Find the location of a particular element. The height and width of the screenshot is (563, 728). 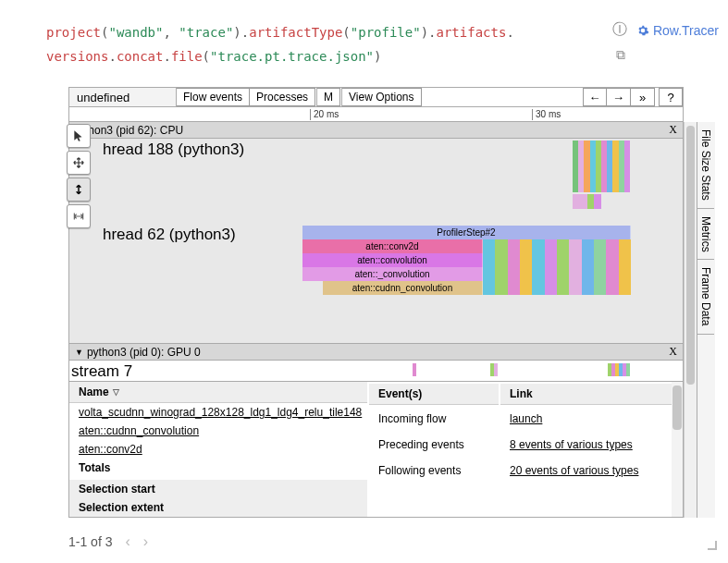

pointer-tool-icon is located at coordinates (79, 136).